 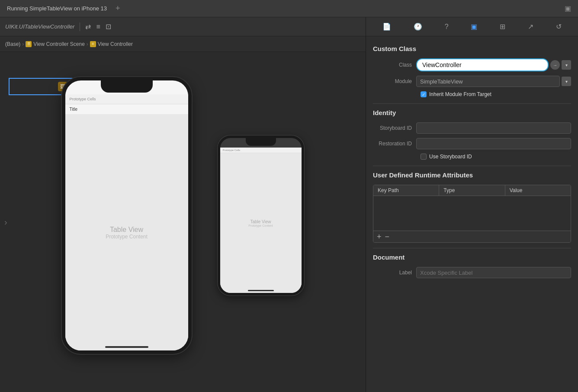 I want to click on window-title: Running SimpleTableView on iPhone 13, so click(x=57, y=9).